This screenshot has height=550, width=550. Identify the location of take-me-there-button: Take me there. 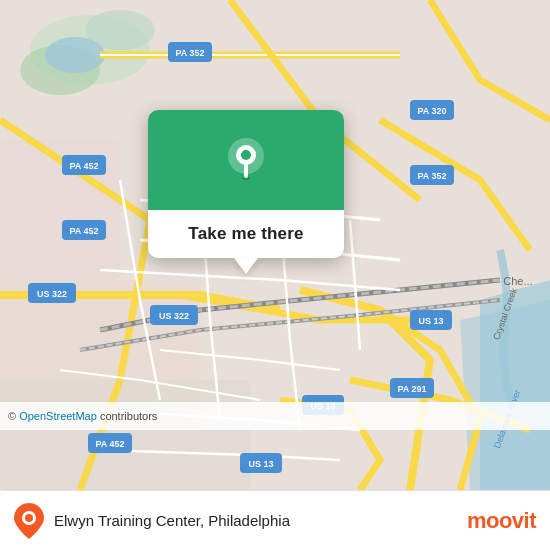
(246, 234).